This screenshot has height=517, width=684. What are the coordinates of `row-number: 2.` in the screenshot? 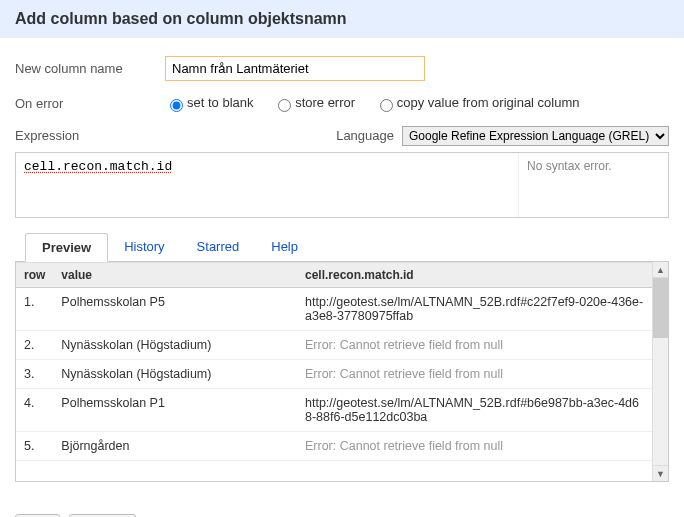 It's located at (34, 344).